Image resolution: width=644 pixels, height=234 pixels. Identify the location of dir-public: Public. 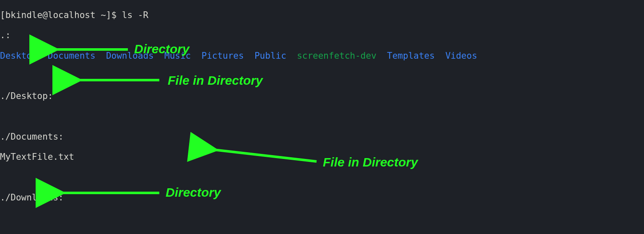
(270, 56).